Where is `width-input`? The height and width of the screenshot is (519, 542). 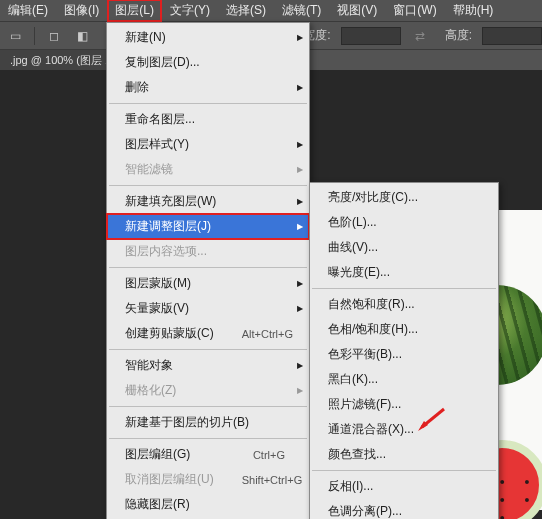
width-input is located at coordinates (371, 36).